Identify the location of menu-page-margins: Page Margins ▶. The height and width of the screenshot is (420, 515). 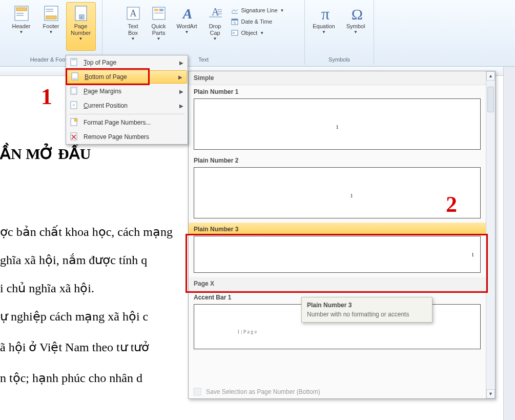
(127, 91).